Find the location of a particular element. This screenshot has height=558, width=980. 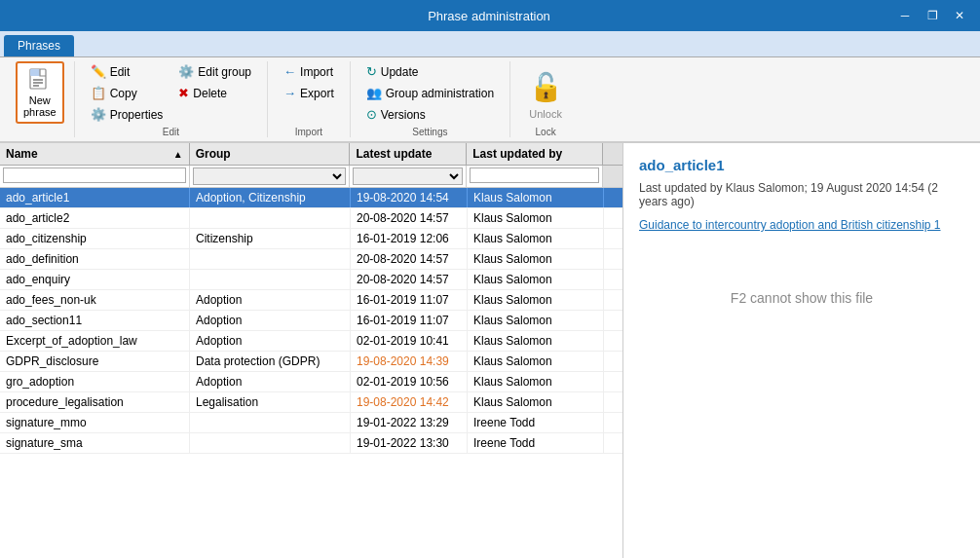

table-row: ado_article1 Adoption, Citizenship 19-08… is located at coordinates (312, 199).